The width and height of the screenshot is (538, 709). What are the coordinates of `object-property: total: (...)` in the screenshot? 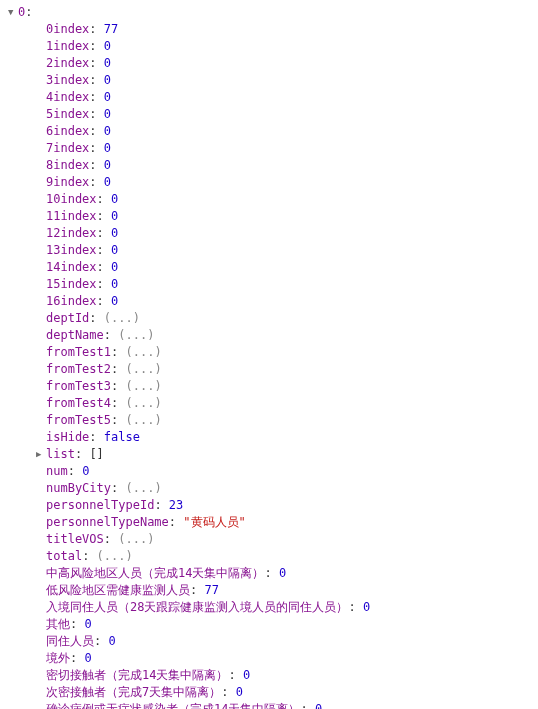 It's located at (269, 556).